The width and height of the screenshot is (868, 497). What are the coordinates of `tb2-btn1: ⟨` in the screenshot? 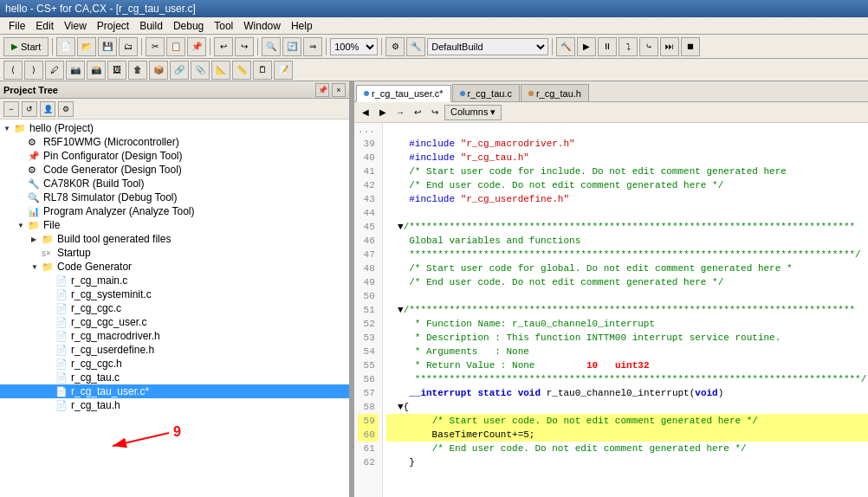 It's located at (13, 70).